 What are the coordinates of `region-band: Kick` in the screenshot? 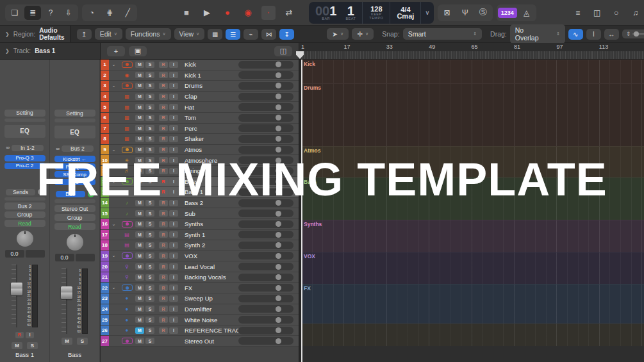 It's located at (473, 72).